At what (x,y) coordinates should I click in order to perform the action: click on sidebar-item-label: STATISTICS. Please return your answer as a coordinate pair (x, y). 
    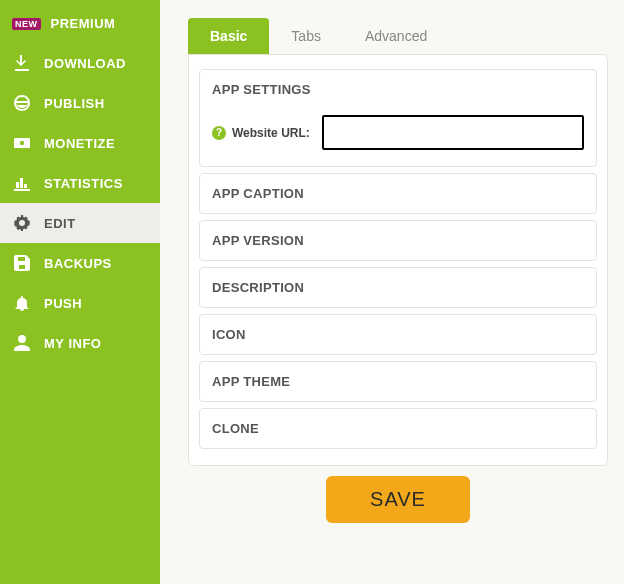
    Looking at the image, I should click on (84, 184).